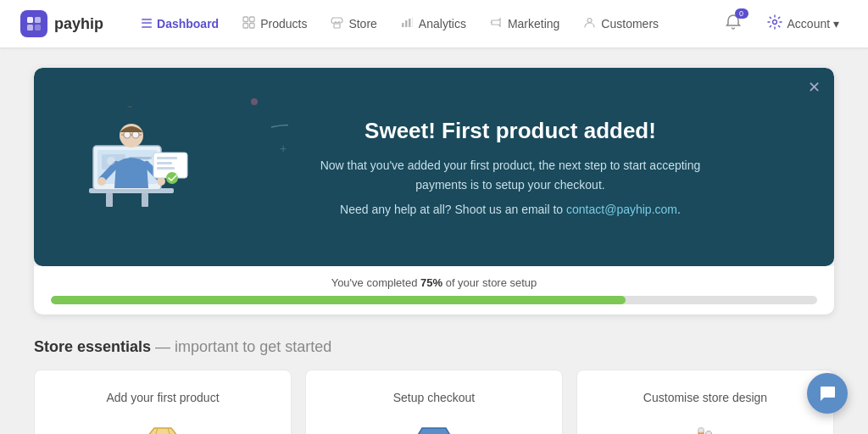  What do you see at coordinates (679, 209) in the screenshot?
I see `banner-contact-suffix: .` at bounding box center [679, 209].